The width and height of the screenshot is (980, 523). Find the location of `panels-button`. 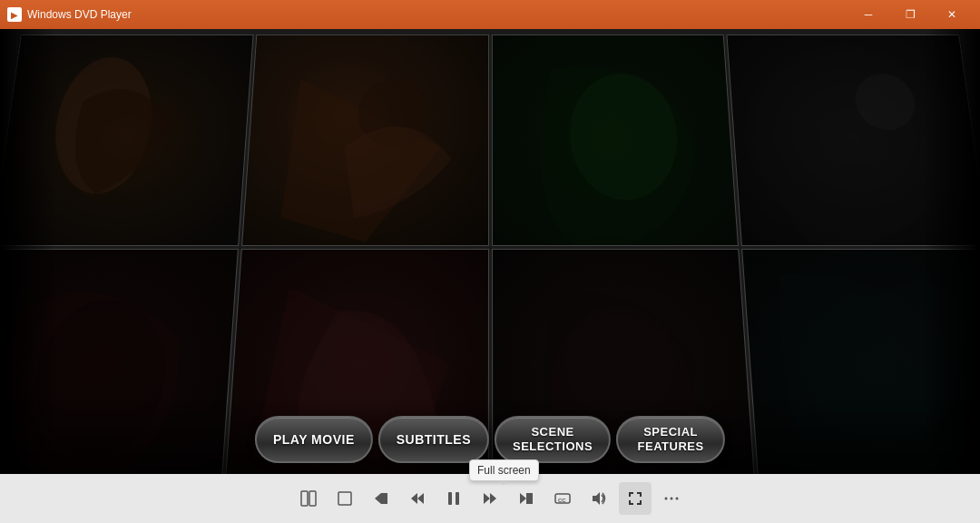

panels-button is located at coordinates (309, 498).